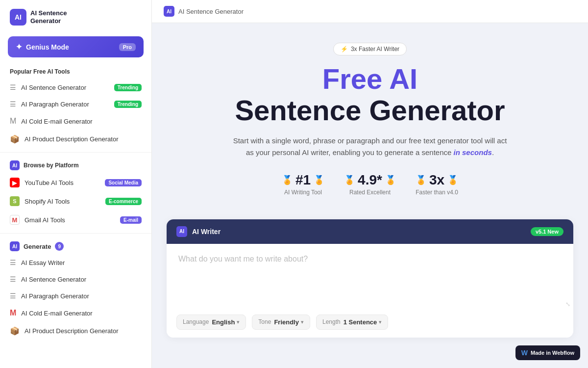 Image resolution: width=588 pixels, height=368 pixels. I want to click on shopify-icon: S, so click(15, 201).